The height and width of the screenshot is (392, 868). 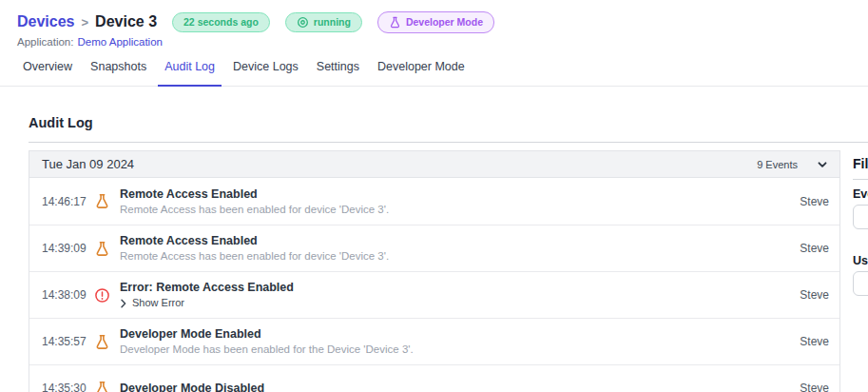 I want to click on event-title: Error: Remote Access Enabled, so click(x=207, y=287).